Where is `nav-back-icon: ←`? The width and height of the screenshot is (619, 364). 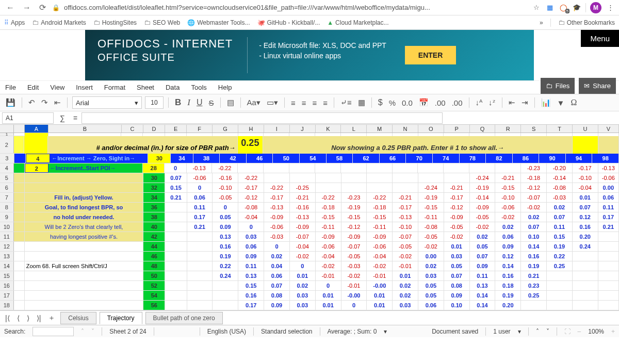
nav-back-icon: ← is located at coordinates (10, 8).